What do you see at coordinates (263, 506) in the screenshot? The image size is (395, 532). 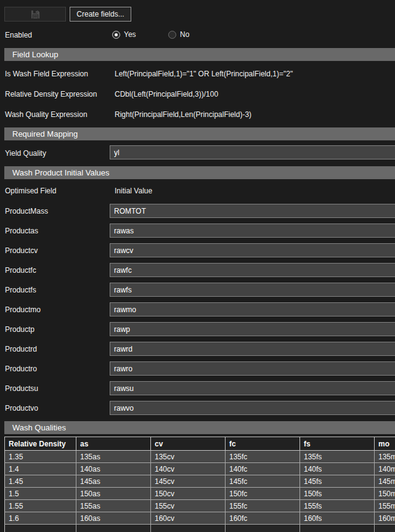 I see `table-cell: 155fc` at bounding box center [263, 506].